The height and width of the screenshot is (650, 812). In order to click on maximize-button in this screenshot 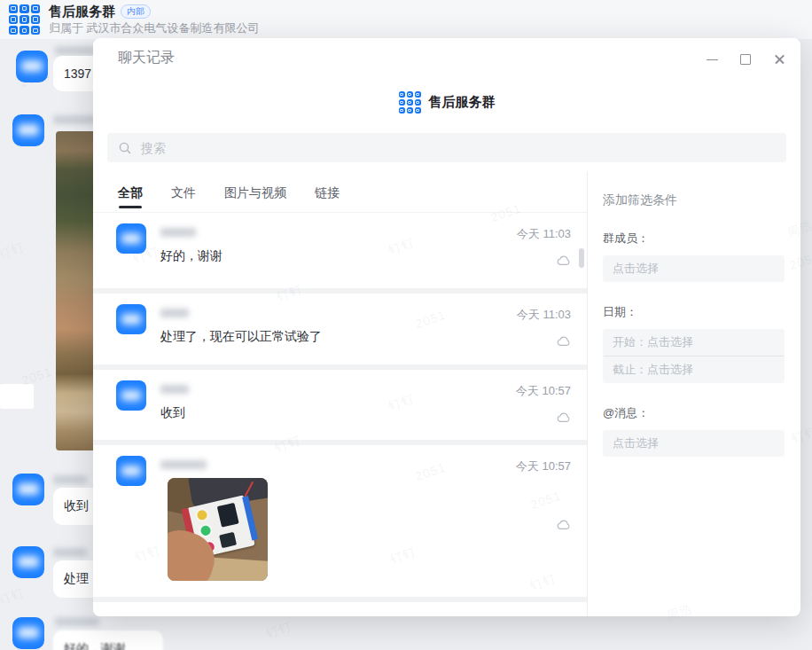, I will do `click(746, 59)`.